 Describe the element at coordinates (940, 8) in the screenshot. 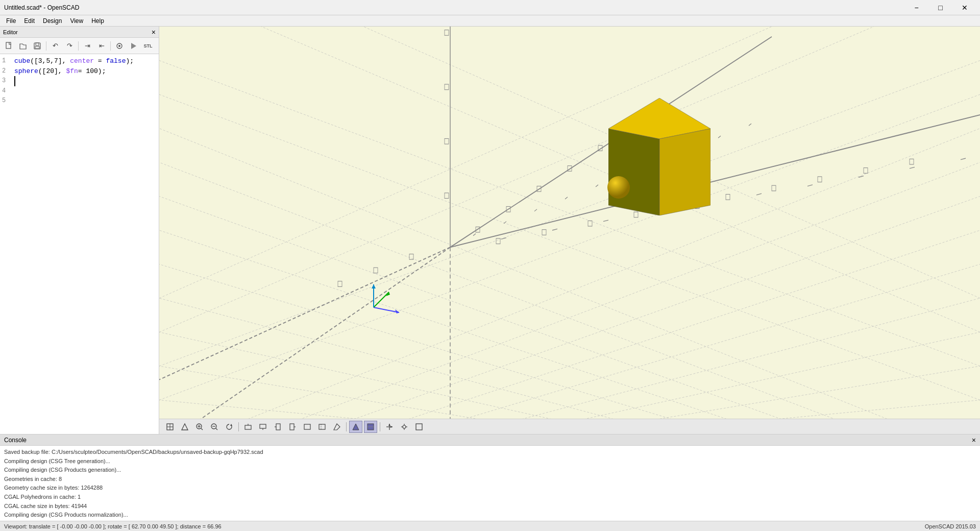

I see `maximize-button: □` at that location.